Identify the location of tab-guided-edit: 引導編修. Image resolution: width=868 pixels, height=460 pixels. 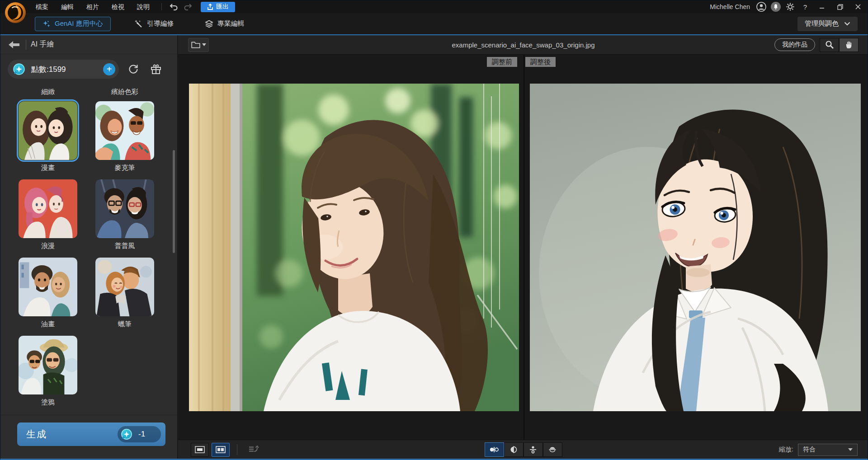
(154, 24).